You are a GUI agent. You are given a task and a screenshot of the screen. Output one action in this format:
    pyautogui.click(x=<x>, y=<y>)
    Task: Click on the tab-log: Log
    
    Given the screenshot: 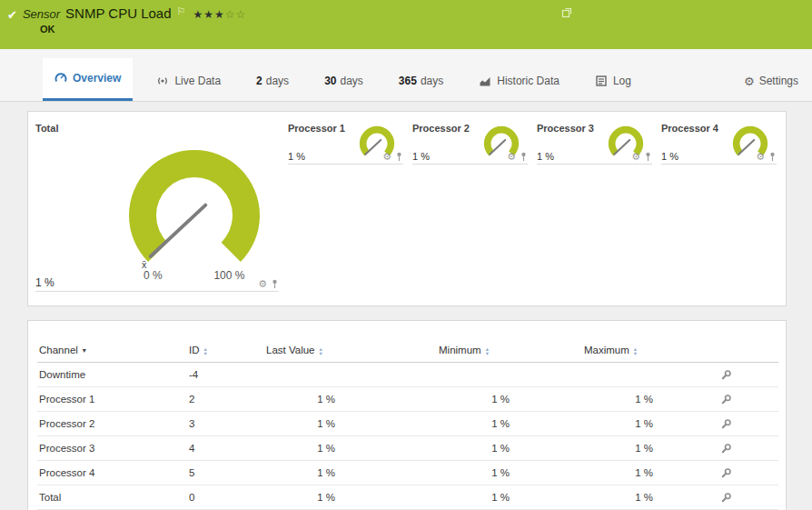 What is the action you would take?
    pyautogui.click(x=613, y=81)
    